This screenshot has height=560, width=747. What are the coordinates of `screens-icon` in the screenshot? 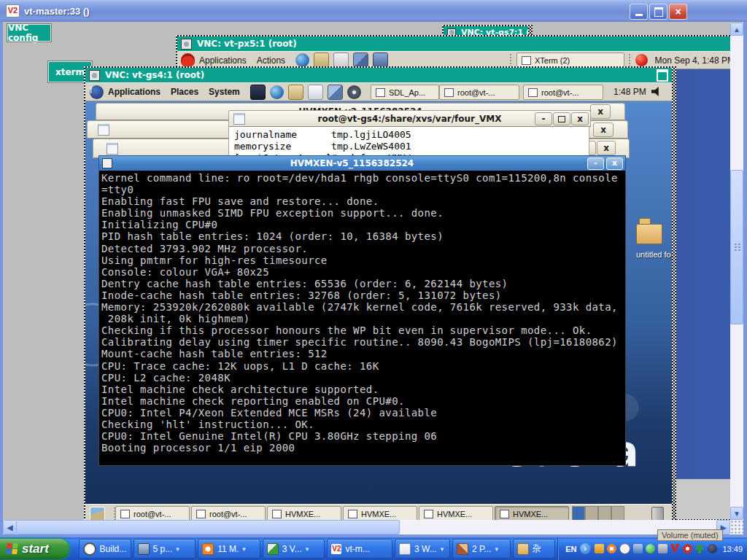 It's located at (360, 60).